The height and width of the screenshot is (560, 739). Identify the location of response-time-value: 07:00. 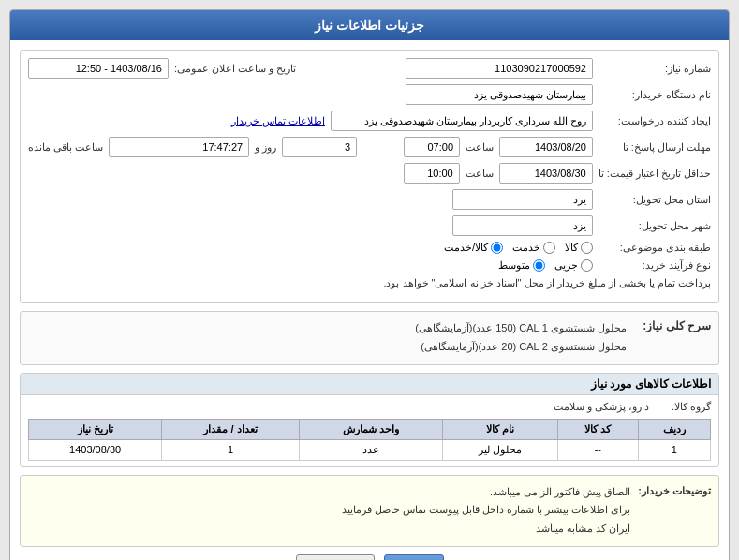
(432, 147).